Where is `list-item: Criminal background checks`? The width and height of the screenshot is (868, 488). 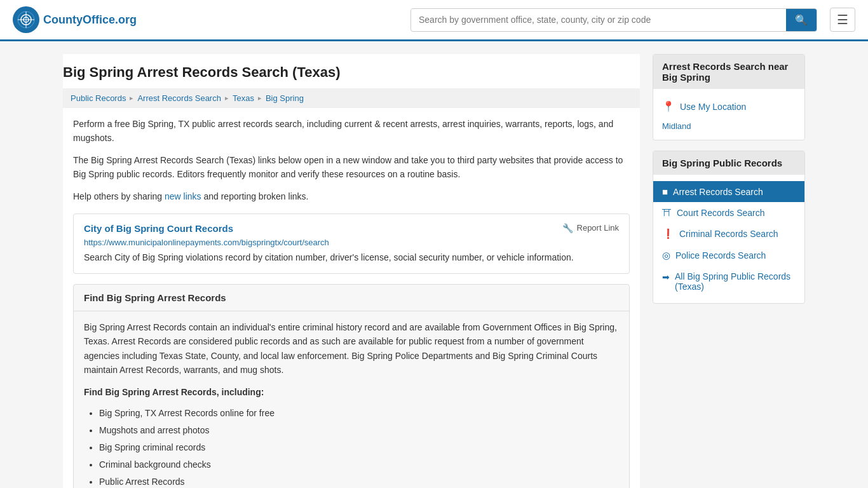
list-item: Criminal background checks is located at coordinates (359, 465).